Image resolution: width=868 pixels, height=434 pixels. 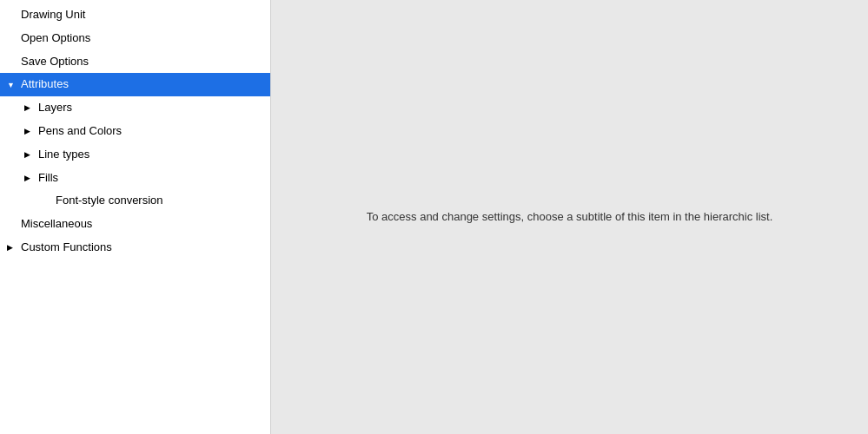 I want to click on miscellaneous-label: Miscellaneous, so click(x=142, y=224).